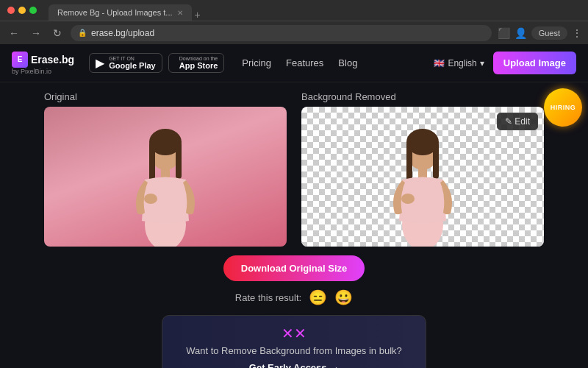 The height and width of the screenshot is (368, 588). I want to click on removed-label: Background Removed, so click(423, 97).